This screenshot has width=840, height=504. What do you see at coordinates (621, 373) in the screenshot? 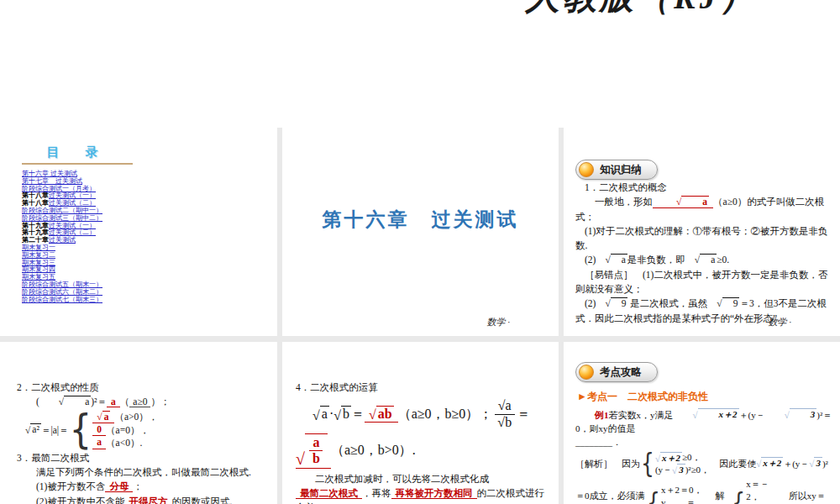
I see `badge-label: 考点攻略` at bounding box center [621, 373].